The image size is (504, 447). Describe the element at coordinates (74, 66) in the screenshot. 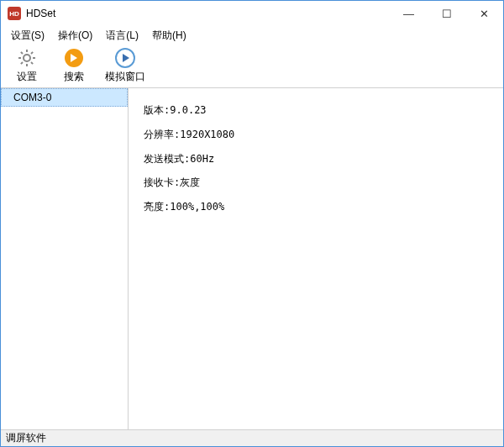

I see `toolbar-search-button: 搜索` at that location.